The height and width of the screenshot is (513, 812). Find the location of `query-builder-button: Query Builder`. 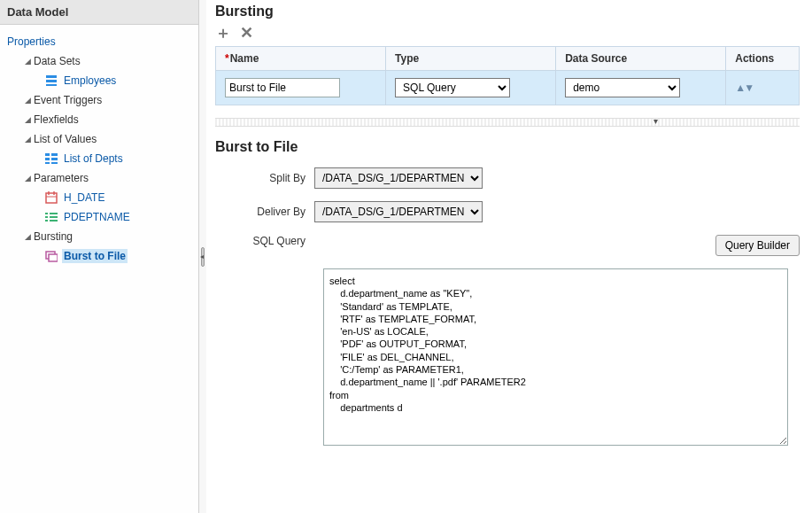

query-builder-button: Query Builder is located at coordinates (758, 245).